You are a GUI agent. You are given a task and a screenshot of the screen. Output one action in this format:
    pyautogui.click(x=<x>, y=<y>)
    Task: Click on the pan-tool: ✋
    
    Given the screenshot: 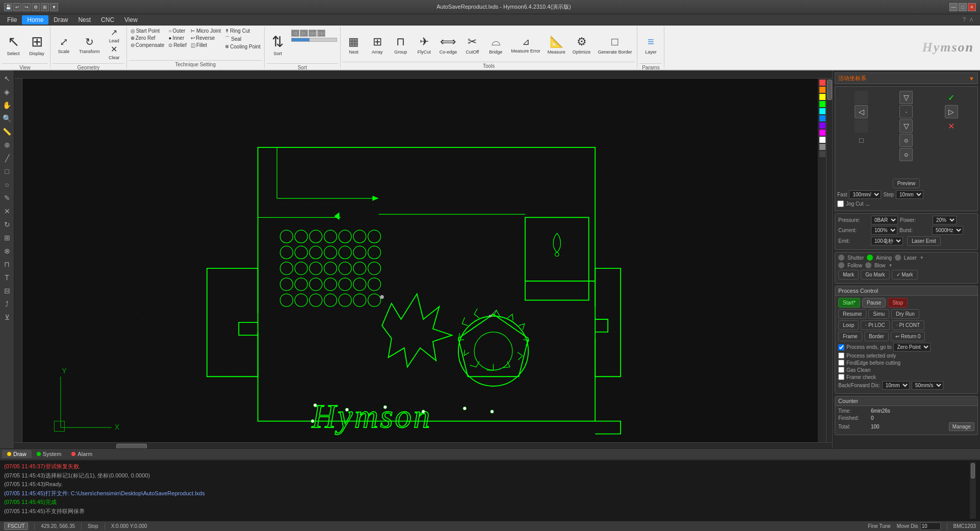 What is the action you would take?
    pyautogui.click(x=7, y=105)
    